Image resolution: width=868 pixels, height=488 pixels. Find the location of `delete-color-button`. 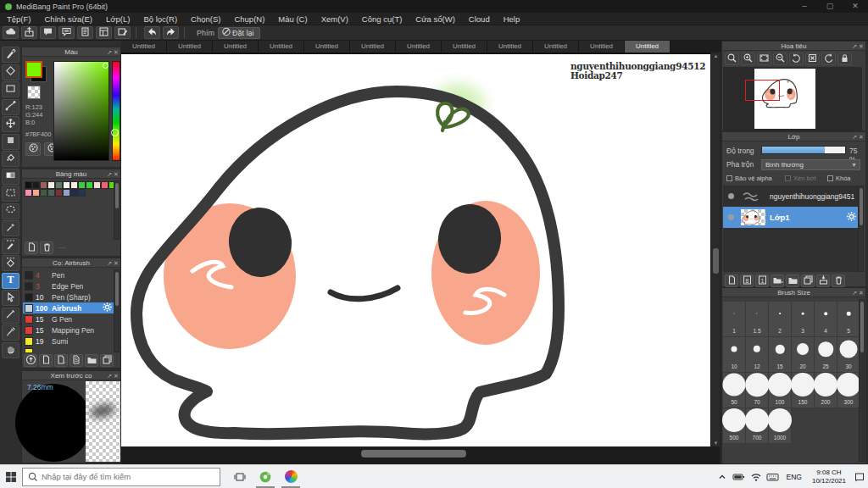

delete-color-button is located at coordinates (47, 247).